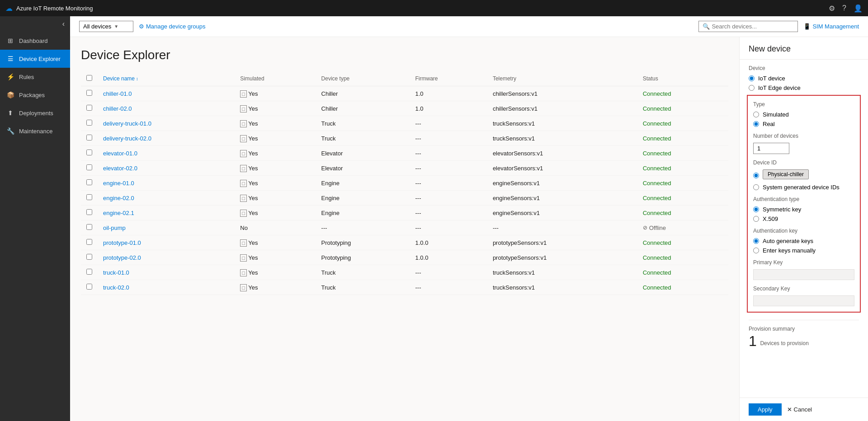  What do you see at coordinates (804, 210) in the screenshot?
I see `radio-symmetric-key: Symmetric key` at bounding box center [804, 210].